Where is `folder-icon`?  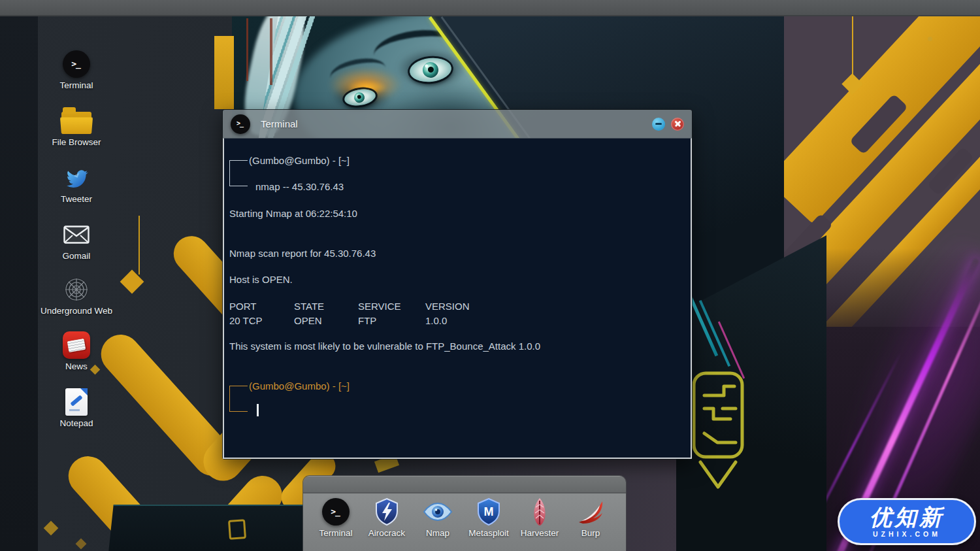
folder-icon is located at coordinates (76, 121).